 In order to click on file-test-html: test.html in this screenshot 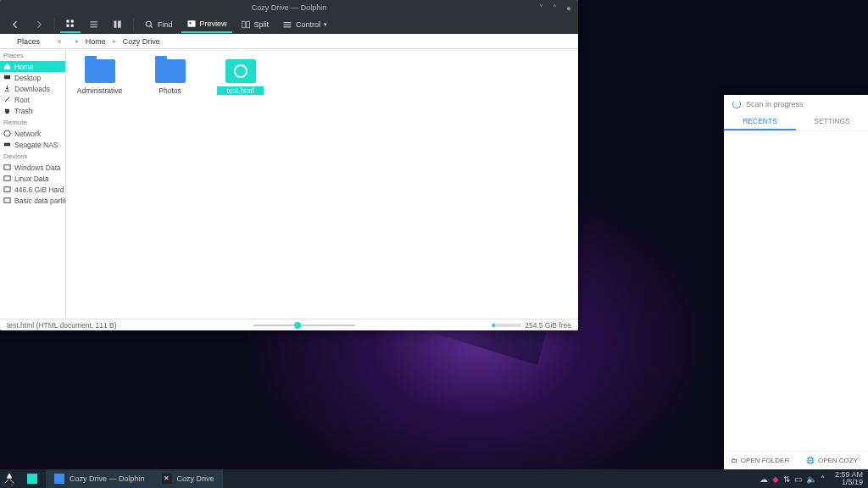, I will do `click(241, 77)`.